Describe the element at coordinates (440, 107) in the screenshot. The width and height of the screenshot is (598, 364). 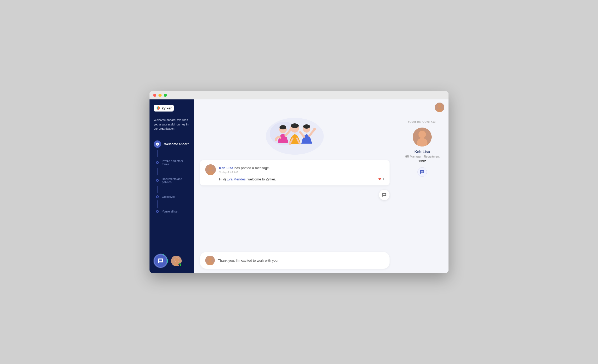
I see `top-user-avatar` at that location.